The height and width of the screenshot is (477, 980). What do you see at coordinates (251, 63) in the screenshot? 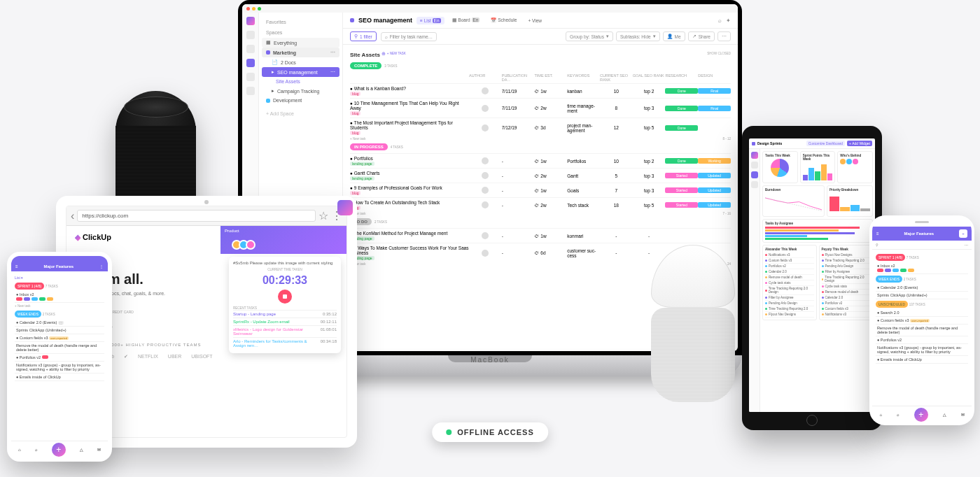
I see `docs-icon` at bounding box center [251, 63].